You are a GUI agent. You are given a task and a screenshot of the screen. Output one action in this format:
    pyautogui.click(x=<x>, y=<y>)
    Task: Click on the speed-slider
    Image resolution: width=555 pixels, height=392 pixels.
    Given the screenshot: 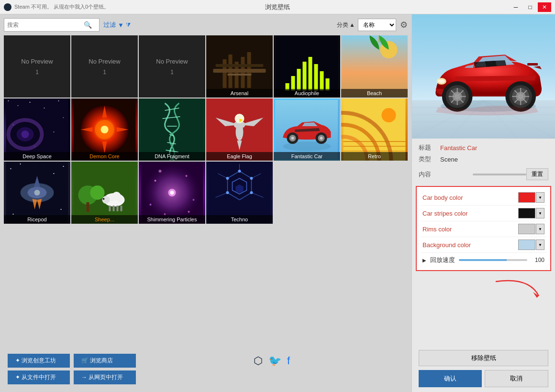 What is the action you would take?
    pyautogui.click(x=493, y=260)
    